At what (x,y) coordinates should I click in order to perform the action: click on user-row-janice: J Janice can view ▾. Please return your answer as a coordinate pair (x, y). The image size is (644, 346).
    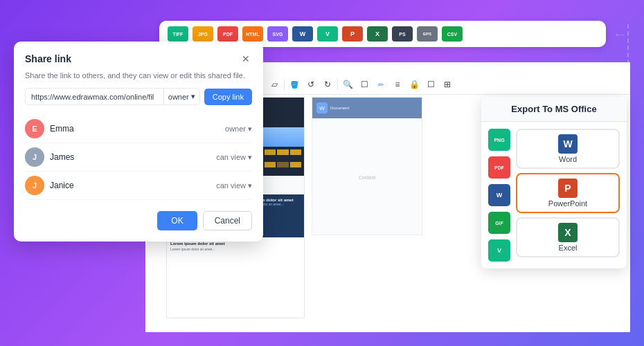
    Looking at the image, I should click on (138, 185).